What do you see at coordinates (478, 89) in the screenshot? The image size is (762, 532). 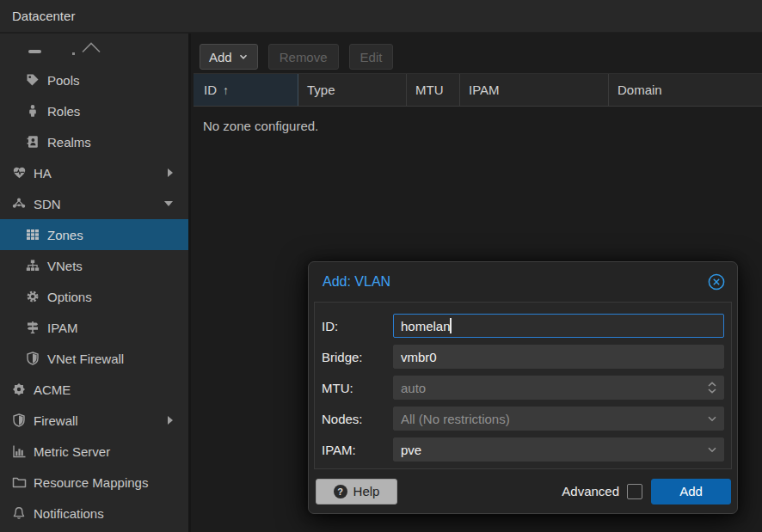 I see `table-header: ID ↑ Type MTU IPAM Domain` at bounding box center [478, 89].